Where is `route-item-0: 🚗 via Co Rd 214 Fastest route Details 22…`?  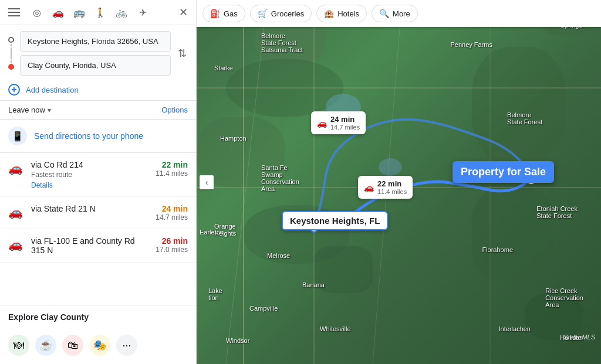
route-item-0: 🚗 via Co Rd 214 Fastest route Details 22… is located at coordinates (98, 175).